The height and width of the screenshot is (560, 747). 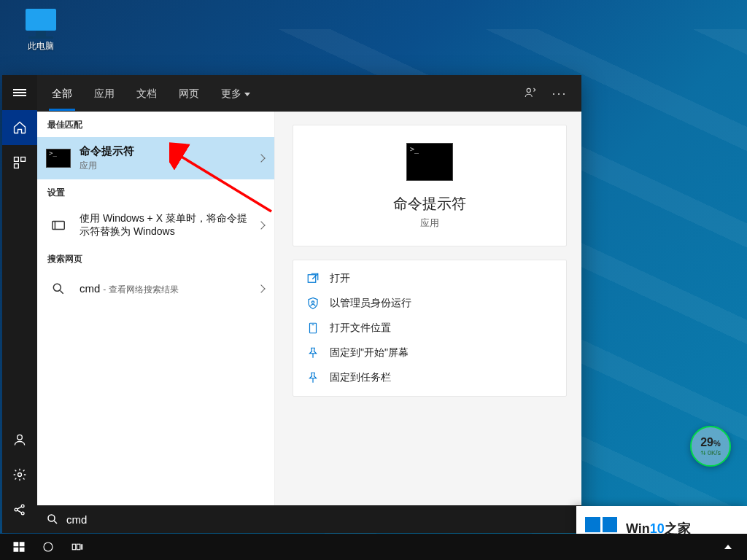 What do you see at coordinates (711, 443) in the screenshot?
I see `widget-percent: 29%` at bounding box center [711, 443].